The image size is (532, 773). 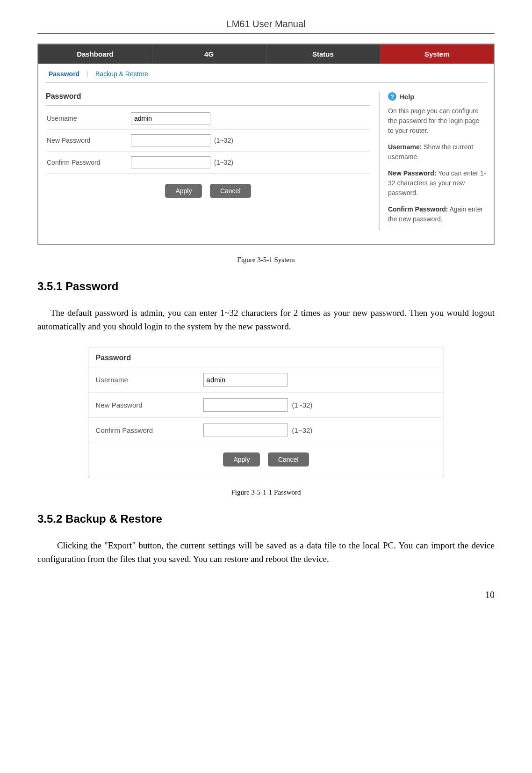 What do you see at coordinates (266, 286) in the screenshot?
I see `section-3-5-1-heading: 3.5.1 Password` at bounding box center [266, 286].